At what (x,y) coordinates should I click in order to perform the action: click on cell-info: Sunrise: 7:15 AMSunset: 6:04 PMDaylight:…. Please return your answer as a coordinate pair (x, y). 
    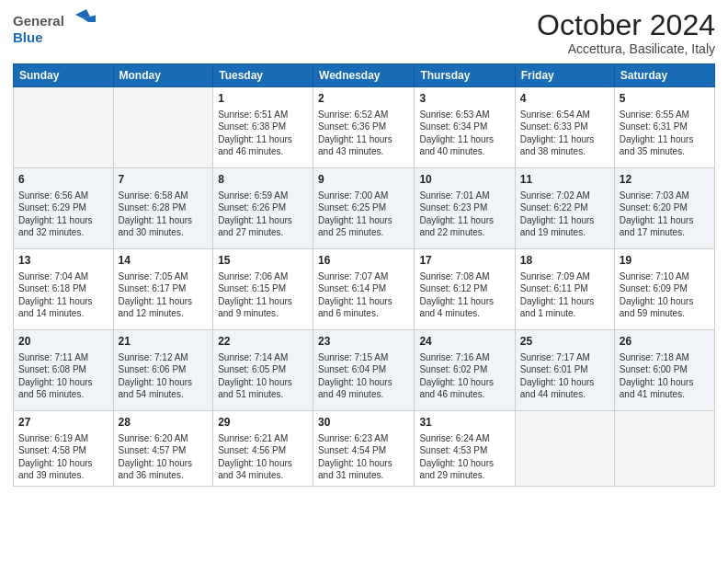
    Looking at the image, I should click on (364, 376).